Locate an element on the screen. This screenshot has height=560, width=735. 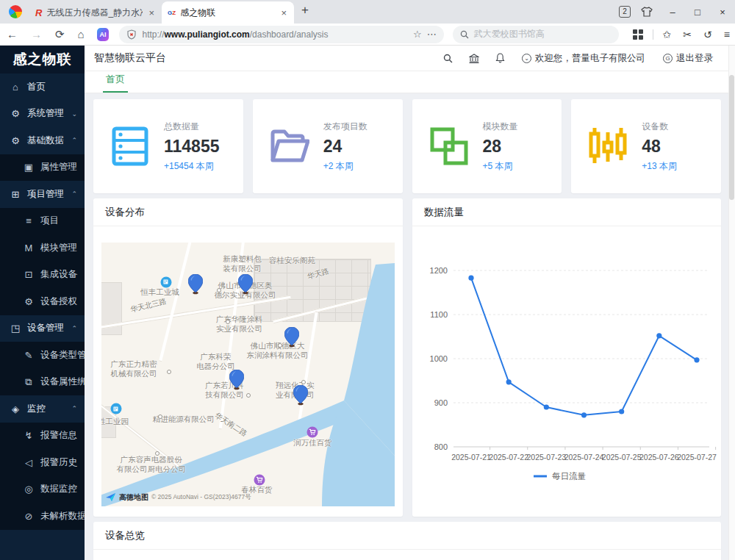
browser-menu-icon: ≡ is located at coordinates (727, 35).